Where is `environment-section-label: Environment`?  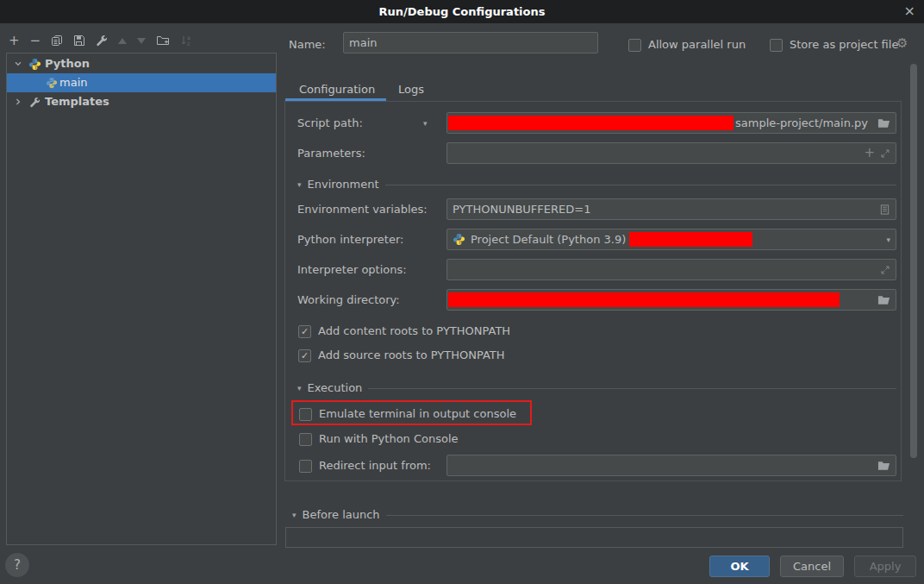 environment-section-label: Environment is located at coordinates (343, 185).